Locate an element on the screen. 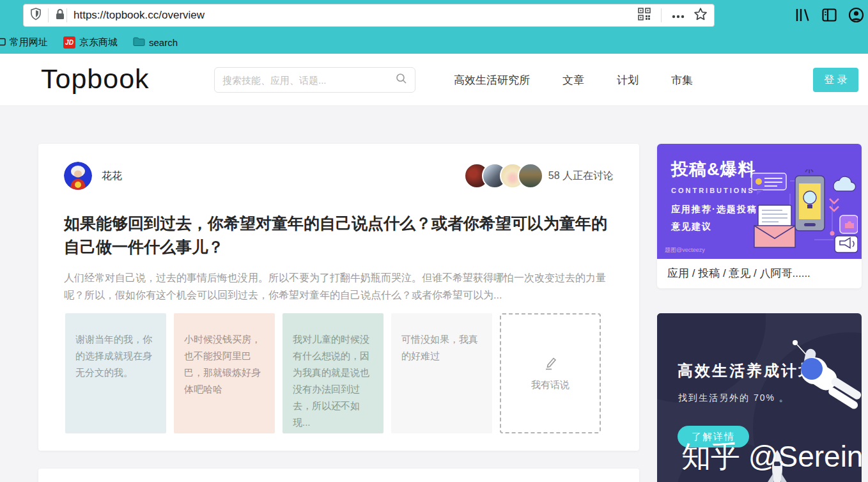 This screenshot has width=868, height=482. bookmark-label: search is located at coordinates (164, 42).